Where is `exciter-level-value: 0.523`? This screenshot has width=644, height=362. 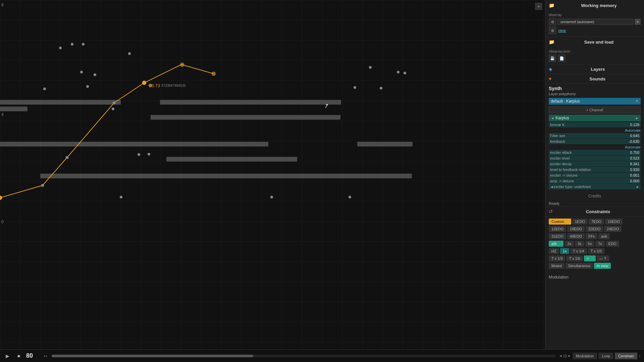 exciter-level-value: 0.523 is located at coordinates (632, 158).